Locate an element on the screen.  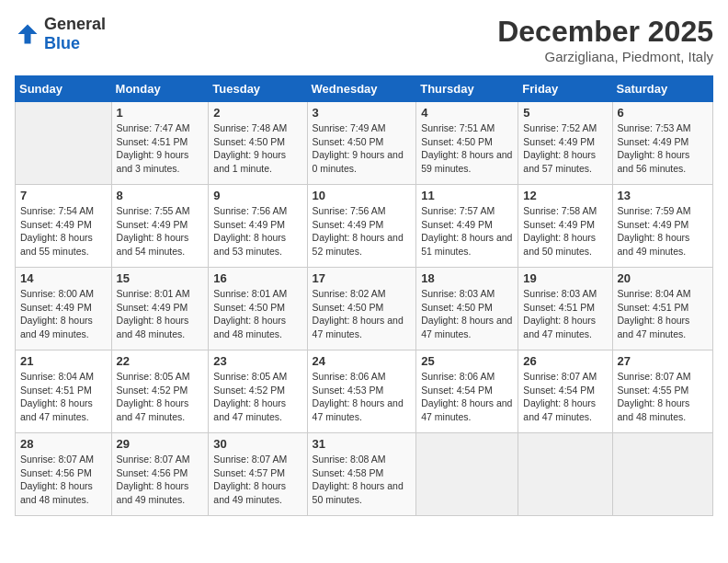
day-number: 4 is located at coordinates (467, 112).